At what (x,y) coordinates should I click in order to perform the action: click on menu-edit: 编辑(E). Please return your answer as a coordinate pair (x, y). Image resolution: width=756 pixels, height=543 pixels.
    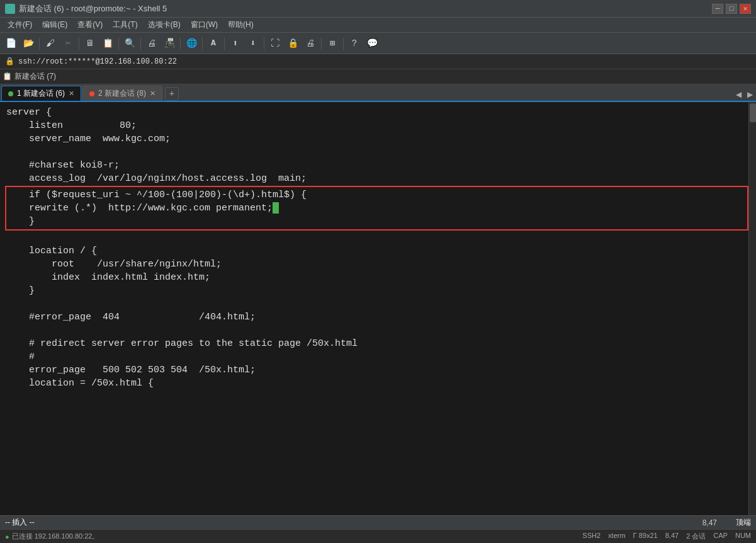
    Looking at the image, I should click on (55, 25).